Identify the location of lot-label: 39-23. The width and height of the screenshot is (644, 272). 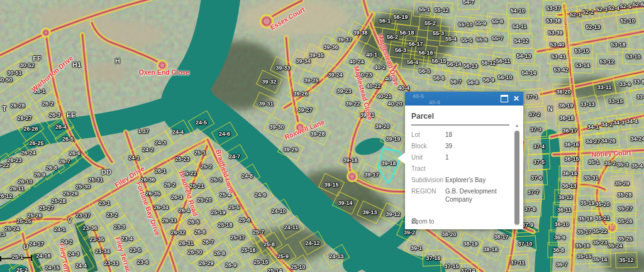
(343, 91).